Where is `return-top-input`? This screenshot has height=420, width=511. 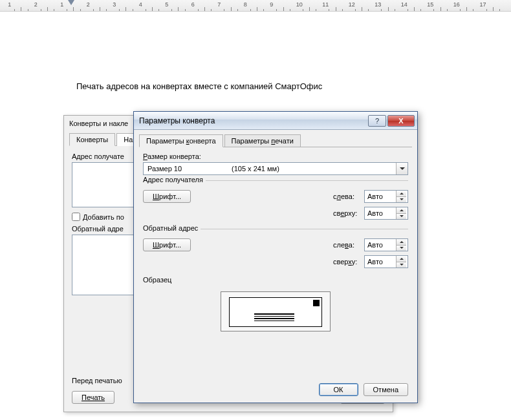
return-top-input is located at coordinates (380, 262).